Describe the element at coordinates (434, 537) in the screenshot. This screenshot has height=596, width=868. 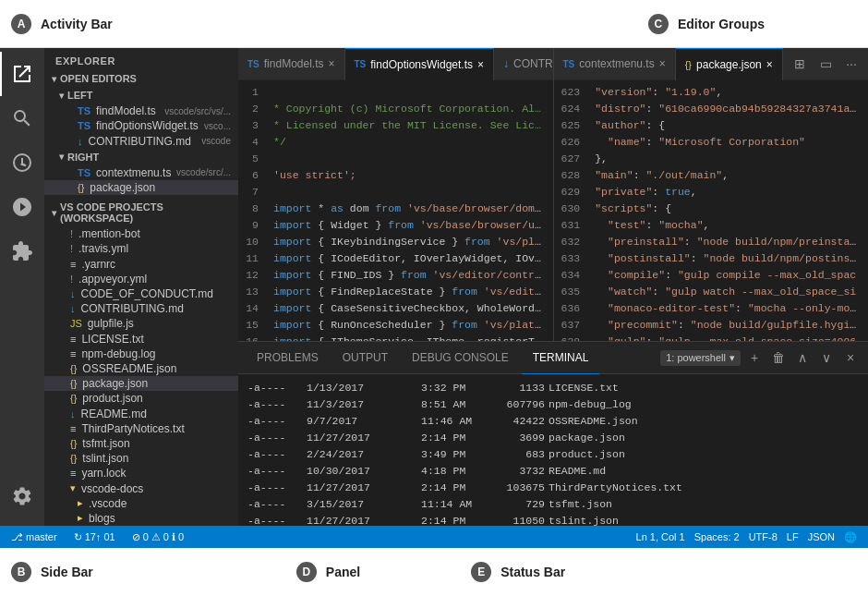
I see `status-bar: ⎇ master ↻ 17↑ 01 ⊘ 0 ⚠ 0 ℹ 0 Ln 1, Col …` at that location.